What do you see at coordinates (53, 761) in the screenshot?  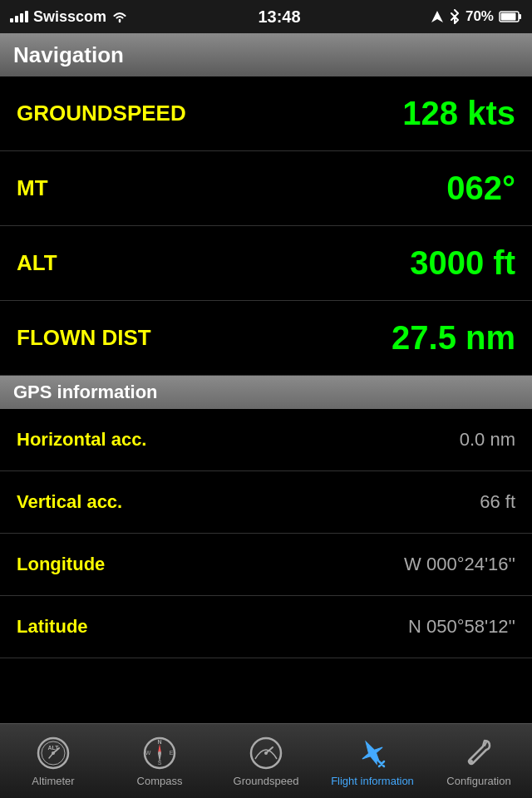 I see `tab-altimeter: ALT Altimeter` at bounding box center [53, 761].